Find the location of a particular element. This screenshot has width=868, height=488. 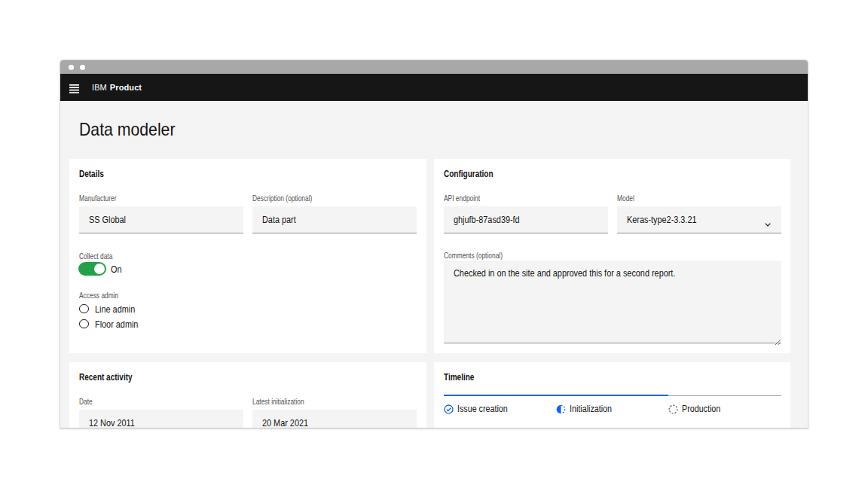

api-endpoint-label: API endpoint is located at coordinates (466, 198).